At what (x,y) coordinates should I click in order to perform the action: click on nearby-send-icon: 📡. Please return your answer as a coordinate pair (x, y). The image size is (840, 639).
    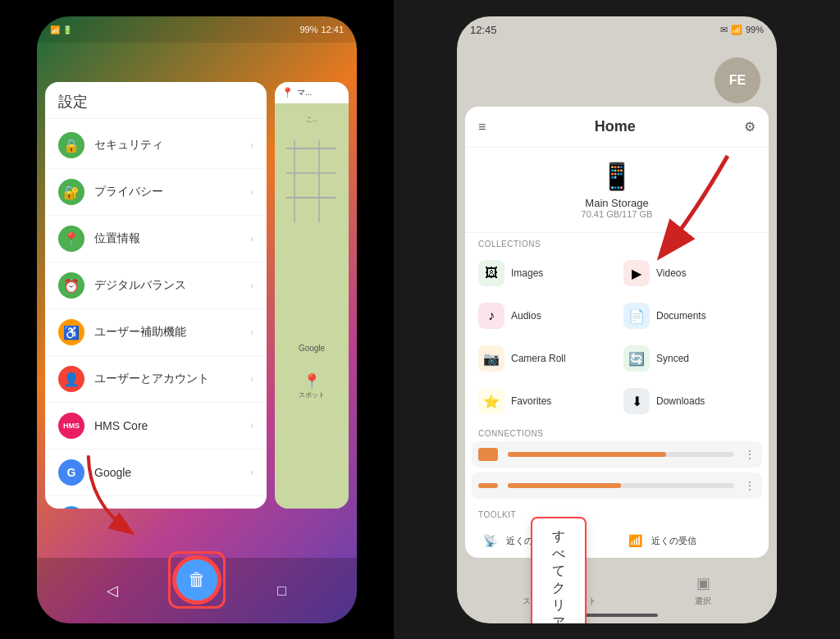
    Looking at the image, I should click on (490, 541).